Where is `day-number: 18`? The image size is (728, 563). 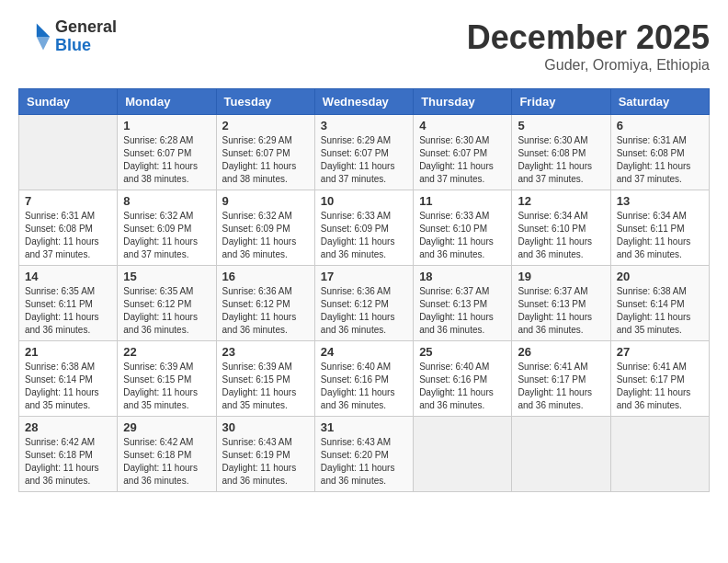 day-number: 18 is located at coordinates (462, 276).